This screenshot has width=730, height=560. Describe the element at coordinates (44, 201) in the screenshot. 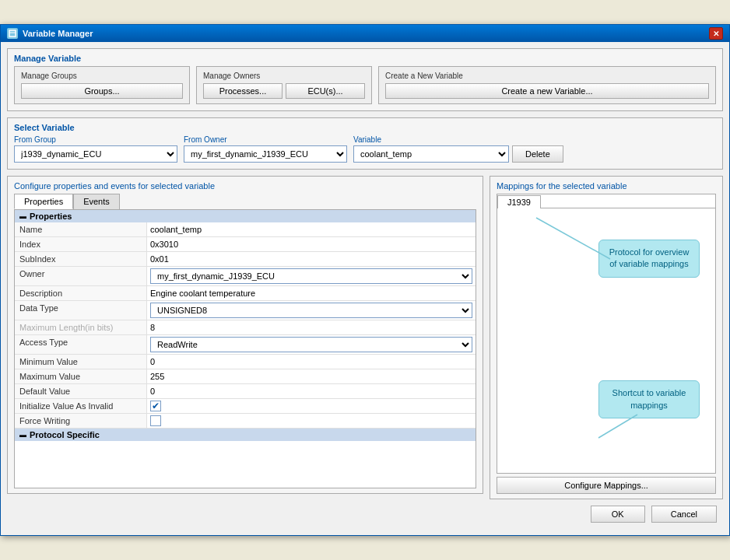

I see `tab-properties: Properties` at that location.